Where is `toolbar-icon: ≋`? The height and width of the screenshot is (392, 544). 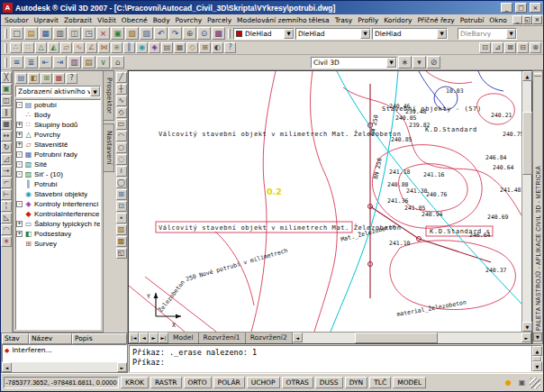
toolbar-icon: ≋ is located at coordinates (117, 48).